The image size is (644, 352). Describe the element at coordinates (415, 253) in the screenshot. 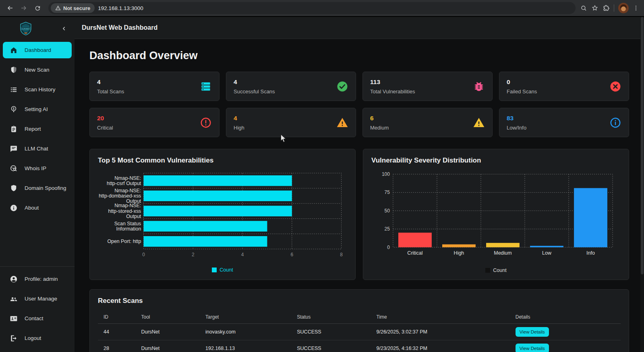

I see `svg-text: Critical` at that location.